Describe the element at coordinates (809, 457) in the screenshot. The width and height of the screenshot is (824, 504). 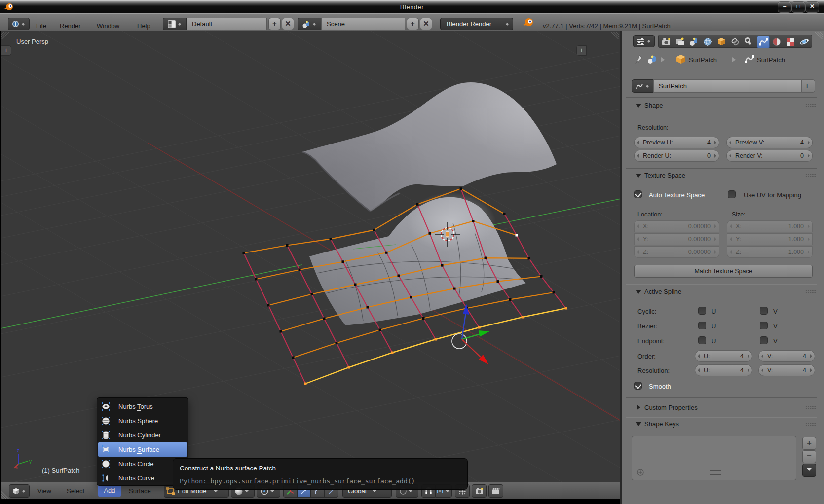
I see `shapekey-remove-button: −` at that location.